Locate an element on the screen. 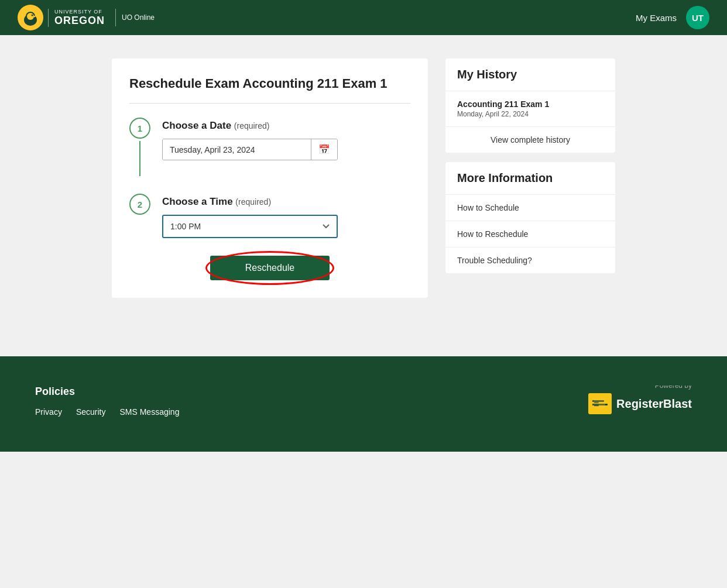 This screenshot has height=588, width=727. more-info-card: More Information How to Schedule How to … is located at coordinates (530, 218).